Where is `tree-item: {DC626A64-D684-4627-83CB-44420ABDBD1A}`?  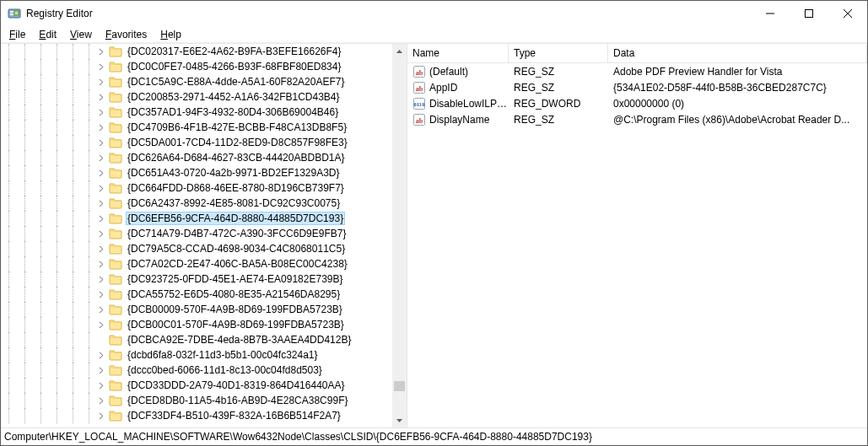 tree-item: {DC626A64-D684-4627-83CB-44420ABDBD1A} is located at coordinates (197, 158).